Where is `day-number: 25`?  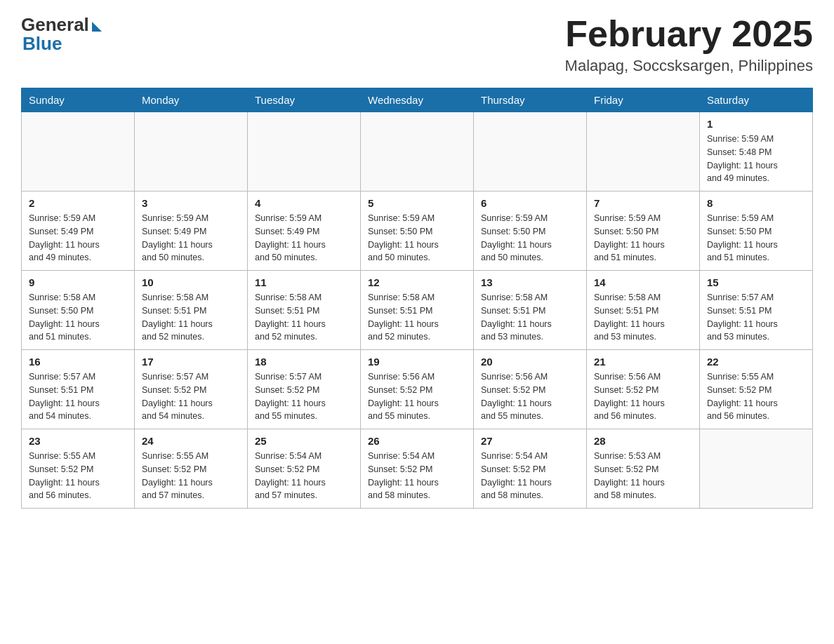 day-number: 25 is located at coordinates (304, 441).